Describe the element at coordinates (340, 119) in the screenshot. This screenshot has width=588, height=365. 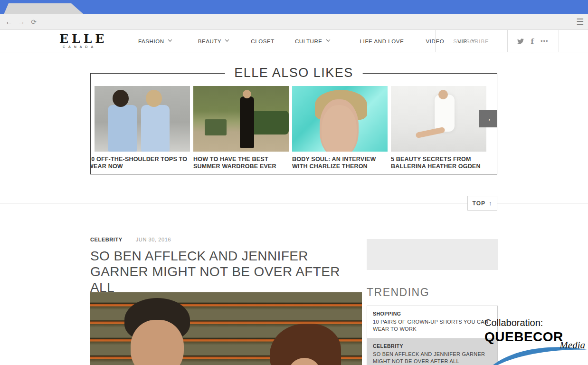
I see `slide-image-charlize-theron` at that location.